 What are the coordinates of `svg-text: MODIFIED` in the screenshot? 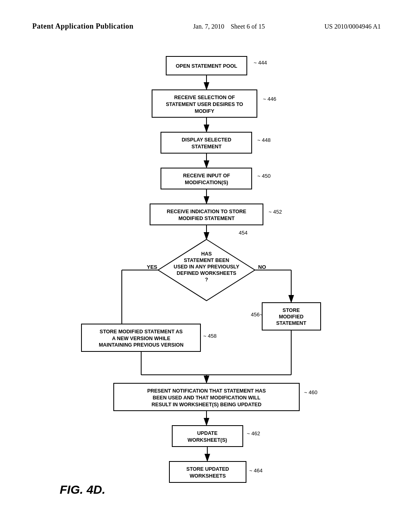 It's located at (291, 317).